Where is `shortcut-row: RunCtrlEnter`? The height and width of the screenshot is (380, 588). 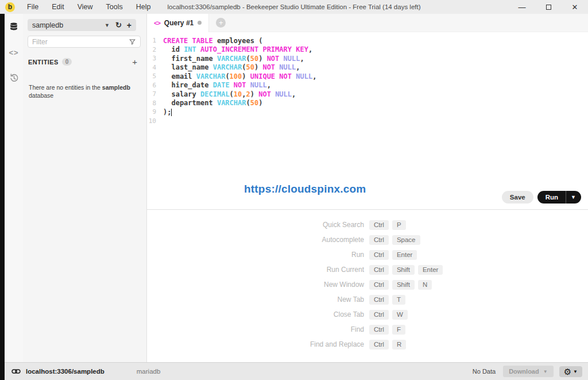 shortcut-row: RunCtrlEnter is located at coordinates (368, 255).